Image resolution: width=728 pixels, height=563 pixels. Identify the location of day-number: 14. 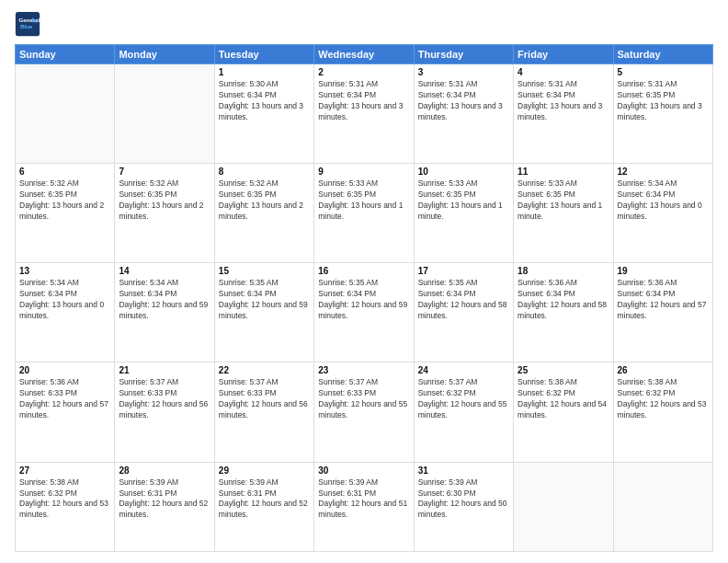
(164, 270).